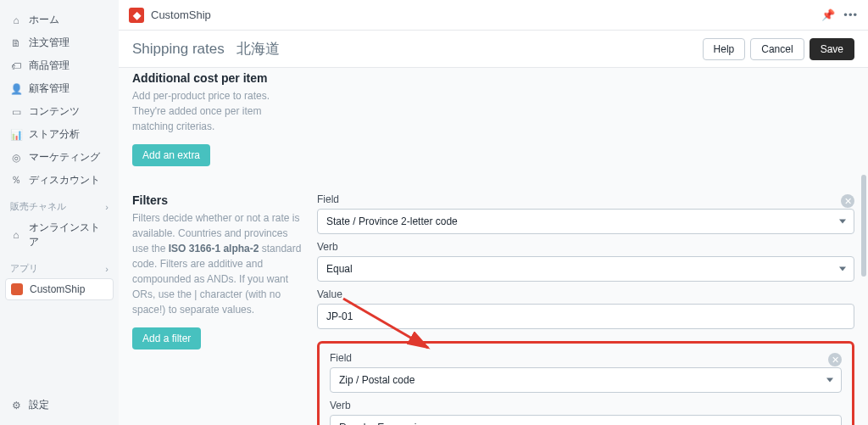 The height and width of the screenshot is (425, 868). I want to click on channels-title-text: 販売チャネル, so click(38, 207).